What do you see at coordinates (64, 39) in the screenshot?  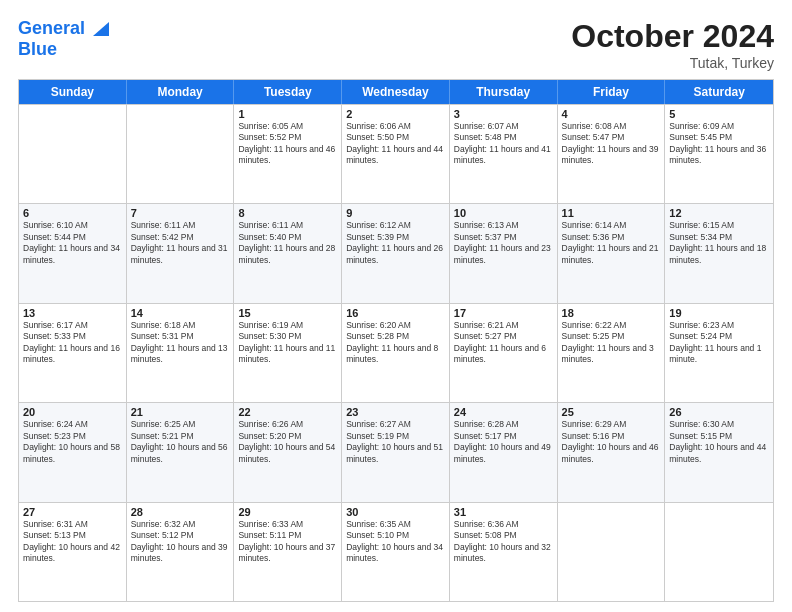 I see `logo: General Blue` at bounding box center [64, 39].